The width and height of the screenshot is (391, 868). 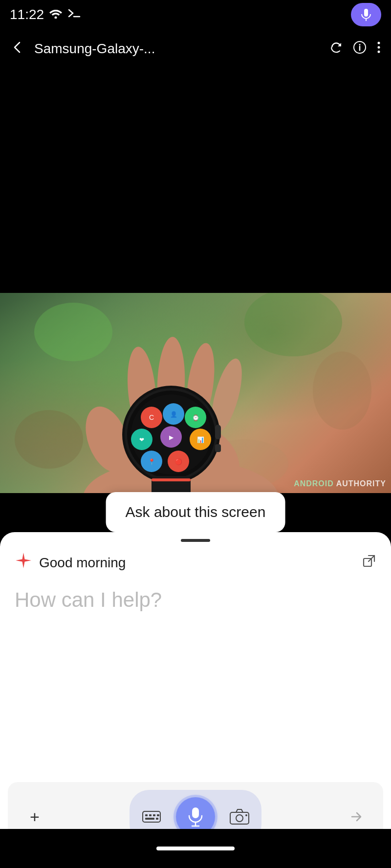 What do you see at coordinates (366, 15) in the screenshot?
I see `status-mic-button` at bounding box center [366, 15].